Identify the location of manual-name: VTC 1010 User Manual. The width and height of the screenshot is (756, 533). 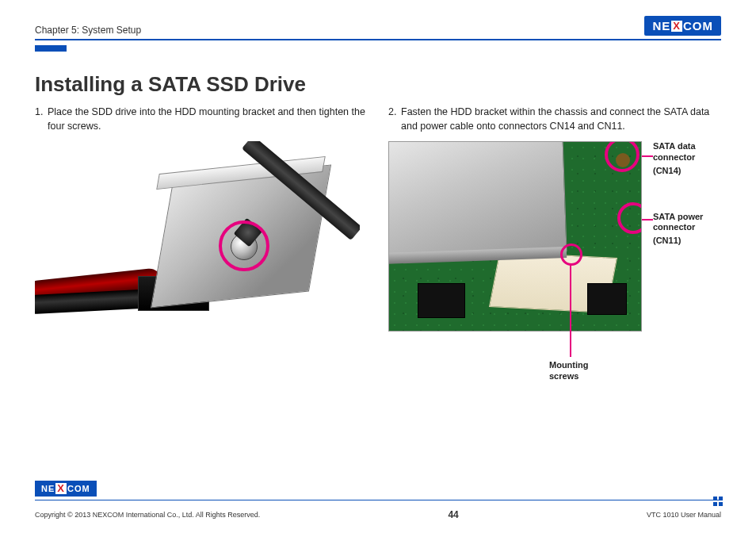
(684, 515).